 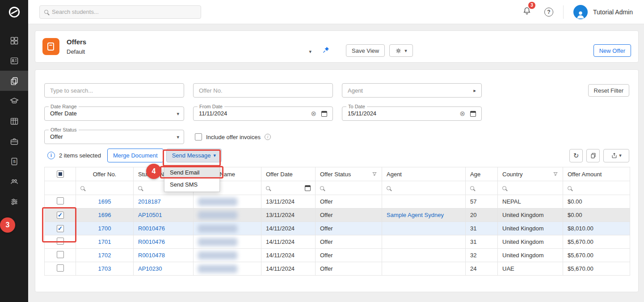 What do you see at coordinates (105, 215) in the screenshot?
I see `offer-no-link: 1696` at bounding box center [105, 215].